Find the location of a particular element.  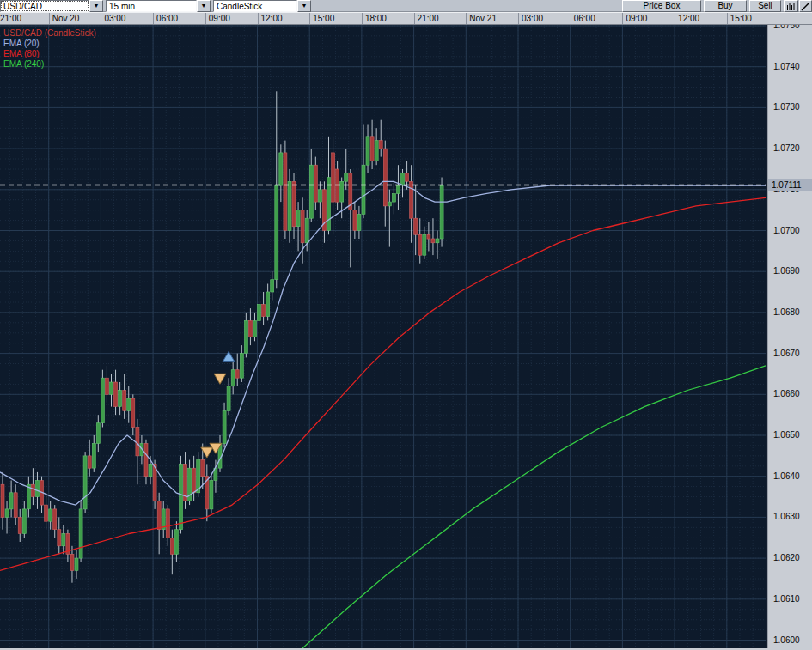

legend-item: USD/CAD (CandleStick) is located at coordinates (50, 33).